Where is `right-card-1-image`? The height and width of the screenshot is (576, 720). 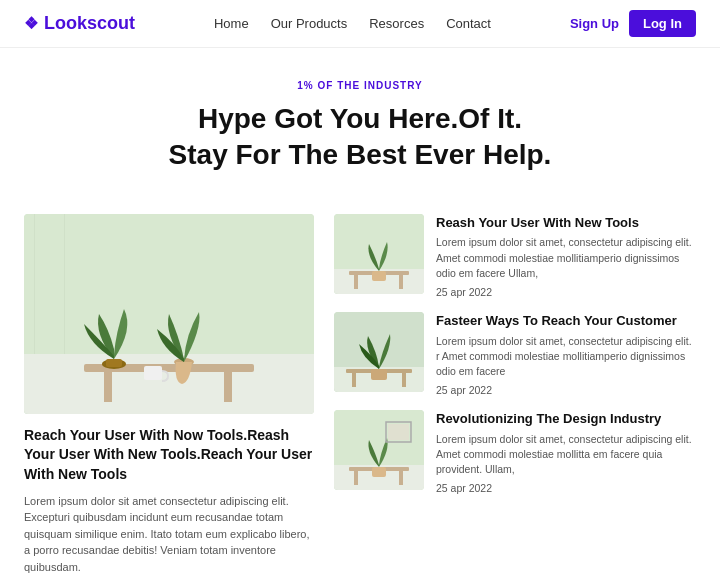 right-card-1-image is located at coordinates (379, 254).